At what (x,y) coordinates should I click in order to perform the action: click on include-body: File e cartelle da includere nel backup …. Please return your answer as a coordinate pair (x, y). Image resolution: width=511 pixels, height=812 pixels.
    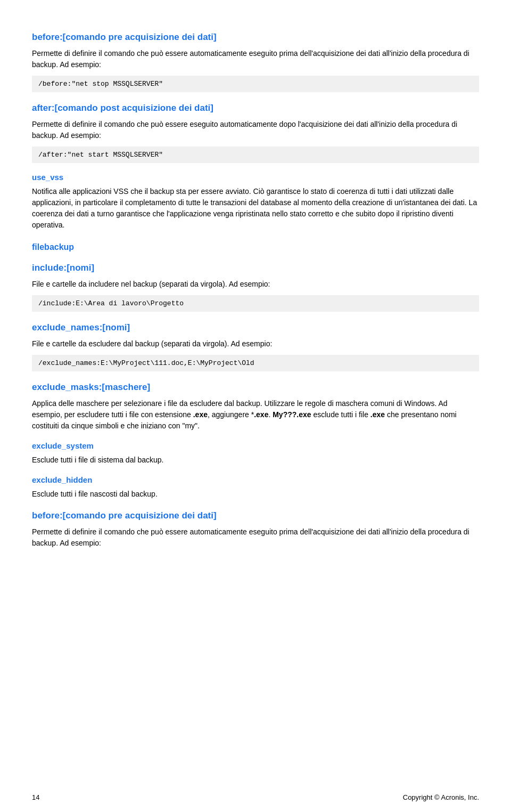
    Looking at the image, I should click on (256, 285).